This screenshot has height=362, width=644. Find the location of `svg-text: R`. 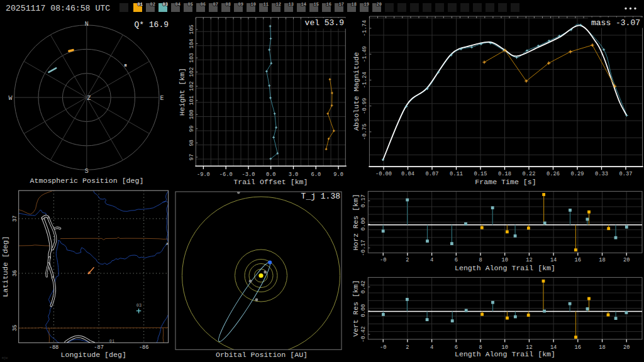

svg-text: R is located at coordinates (126, 65).